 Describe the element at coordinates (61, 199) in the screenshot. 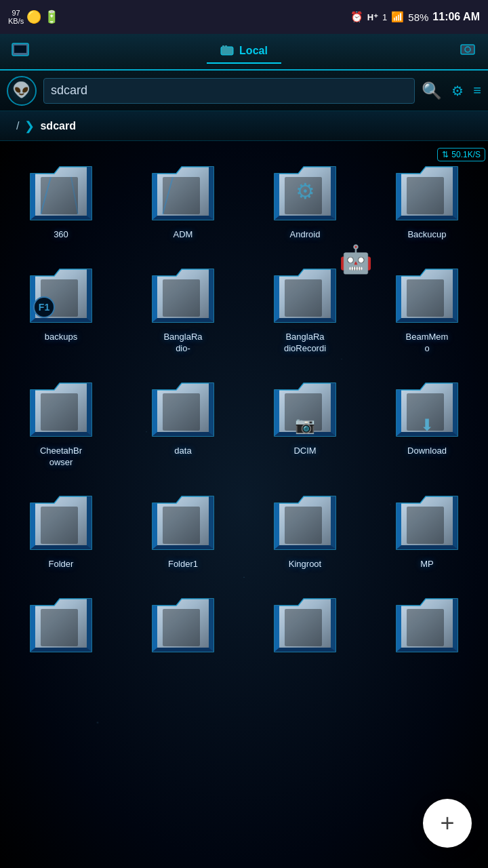

I see `folder-360: 360` at that location.